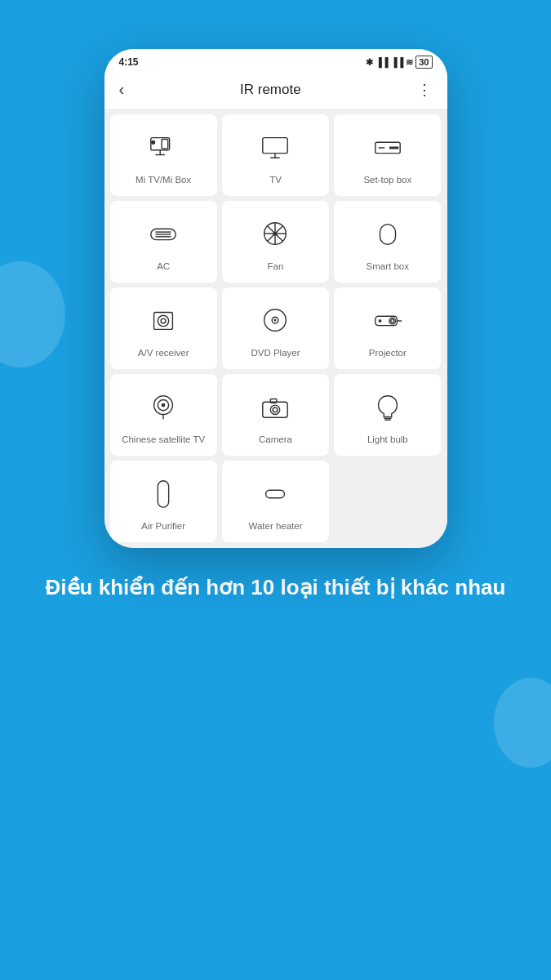 The height and width of the screenshot is (980, 551). Describe the element at coordinates (163, 407) in the screenshot. I see `chinese-satellite-icon` at that location.